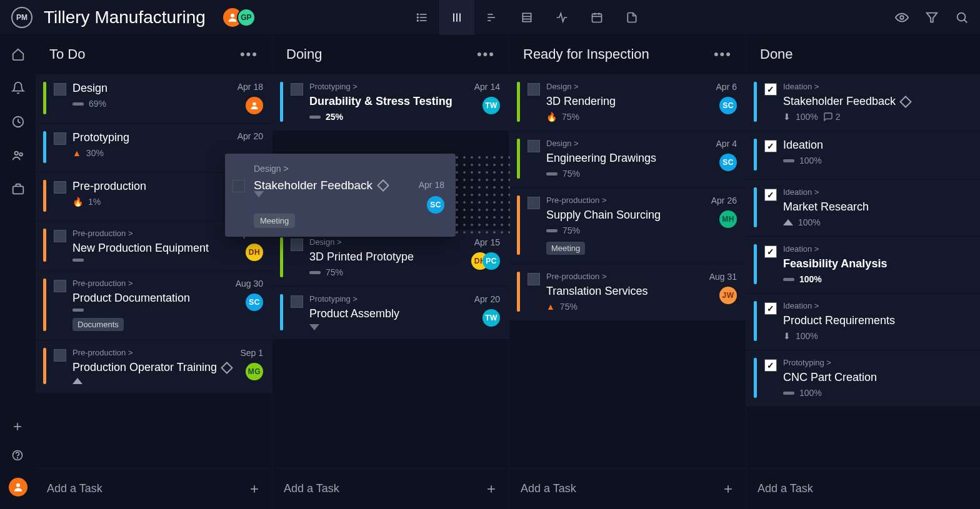 This screenshot has width=980, height=509. What do you see at coordinates (18, 122) in the screenshot?
I see `recent-icon` at bounding box center [18, 122].